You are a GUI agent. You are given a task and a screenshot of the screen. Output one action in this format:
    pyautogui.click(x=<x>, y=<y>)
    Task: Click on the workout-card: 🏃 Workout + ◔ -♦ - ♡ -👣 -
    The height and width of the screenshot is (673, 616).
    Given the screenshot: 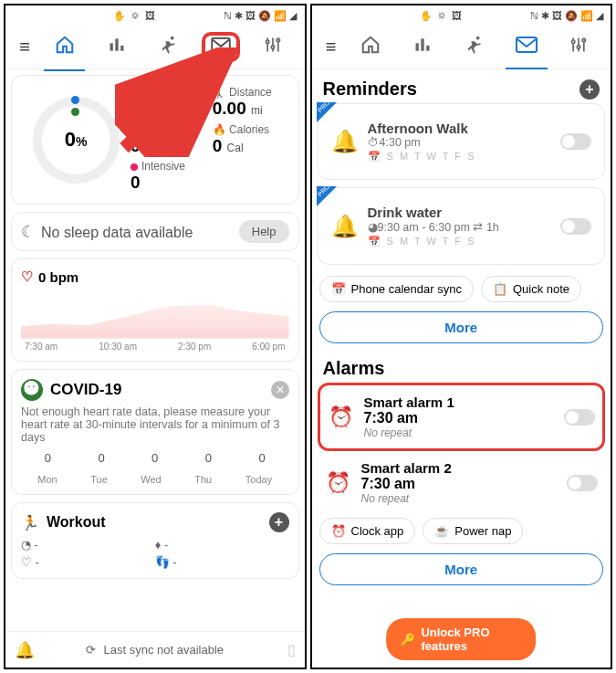 What is the action you would take?
    pyautogui.click(x=155, y=541)
    